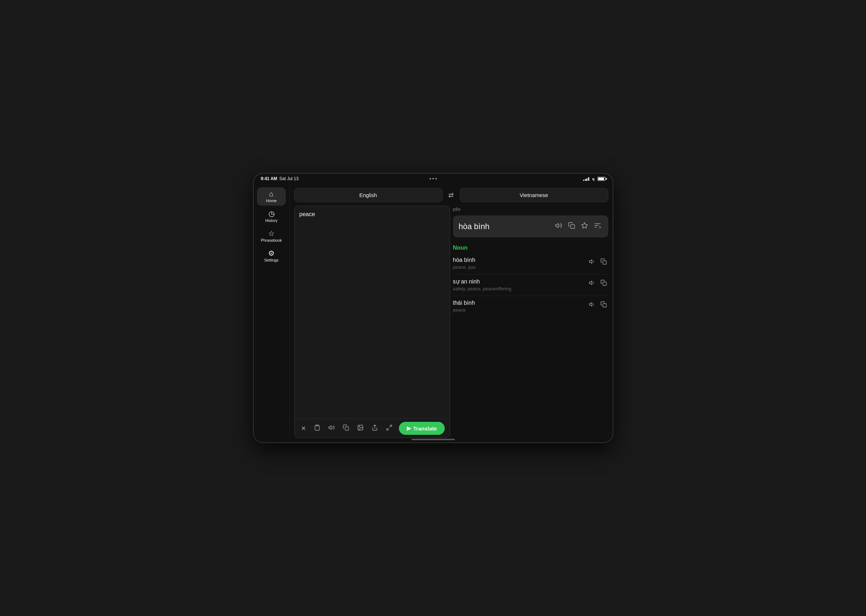 Image resolution: width=866 pixels, height=616 pixels. I want to click on status-time: 9:41 AM, so click(269, 179).